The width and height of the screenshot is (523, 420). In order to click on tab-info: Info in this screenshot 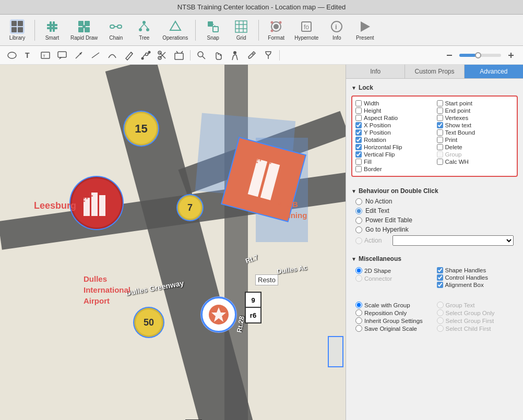, I will do `click(376, 71)`.